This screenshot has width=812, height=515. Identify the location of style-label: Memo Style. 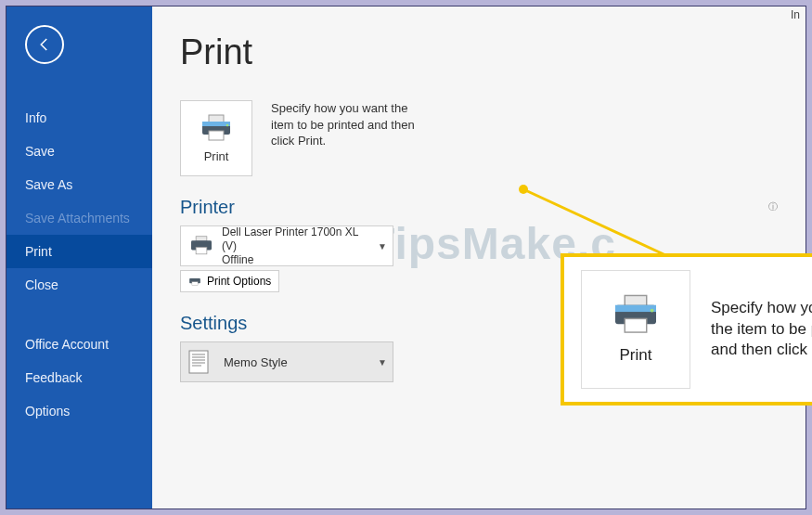
(293, 362).